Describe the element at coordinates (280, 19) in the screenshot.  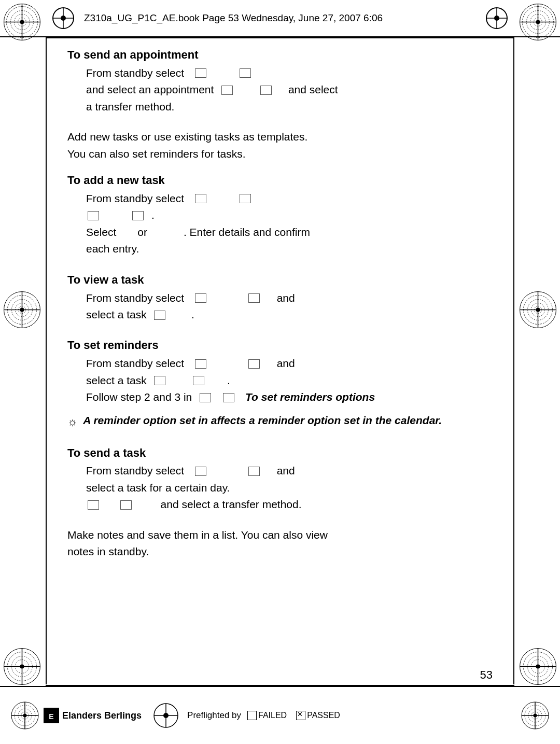
I see `header-bar: Z310a_UG_P1C_AE.book Page 53 Wednesday, …` at that location.